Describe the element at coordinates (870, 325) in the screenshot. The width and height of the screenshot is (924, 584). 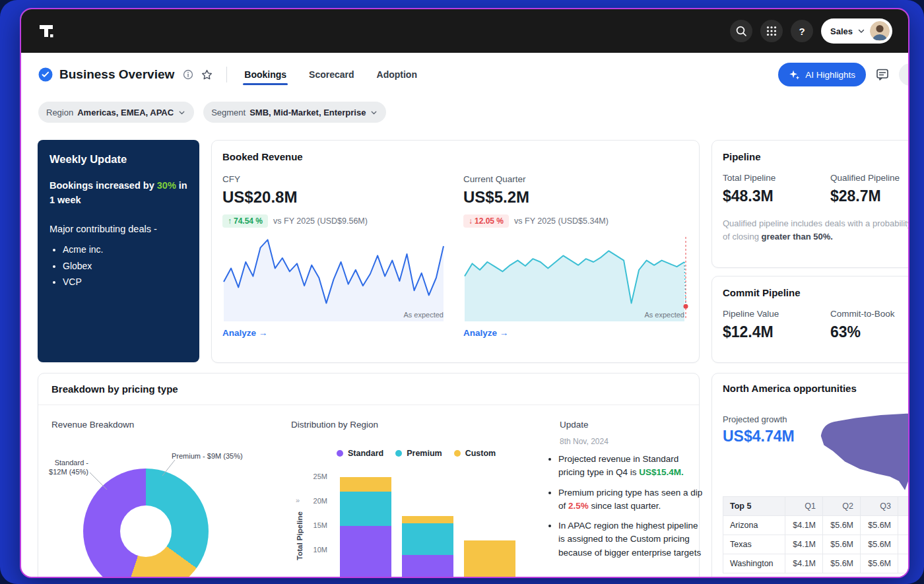
I see `commit-to-book-metric: Commit-to-Book 63%` at that location.